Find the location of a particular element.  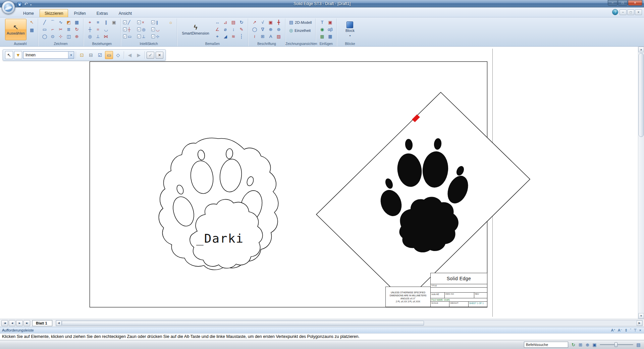

tangent-checkbox: ✓ is located at coordinates (153, 30).